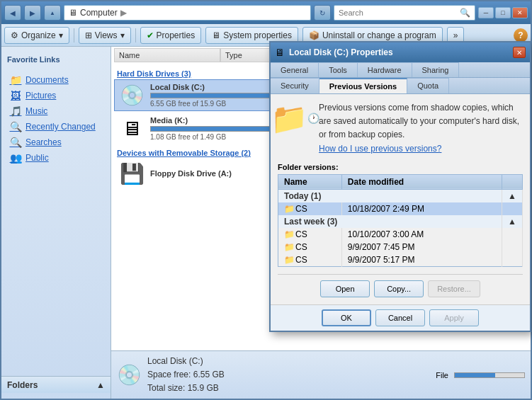 The height and width of the screenshot is (400, 532). I want to click on more-label: », so click(456, 35).